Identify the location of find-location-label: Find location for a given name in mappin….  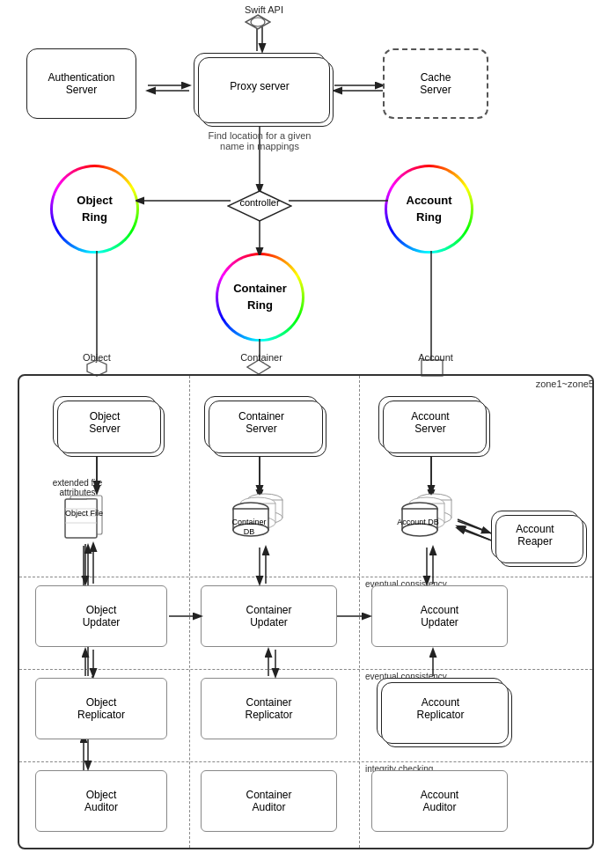
(260, 141).